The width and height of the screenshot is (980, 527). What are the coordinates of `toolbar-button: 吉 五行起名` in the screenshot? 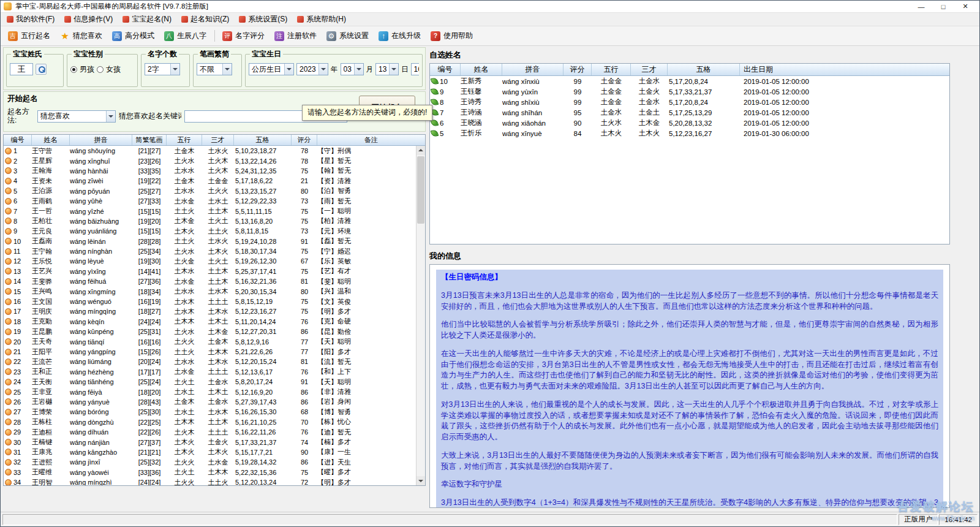 It's located at (29, 36).